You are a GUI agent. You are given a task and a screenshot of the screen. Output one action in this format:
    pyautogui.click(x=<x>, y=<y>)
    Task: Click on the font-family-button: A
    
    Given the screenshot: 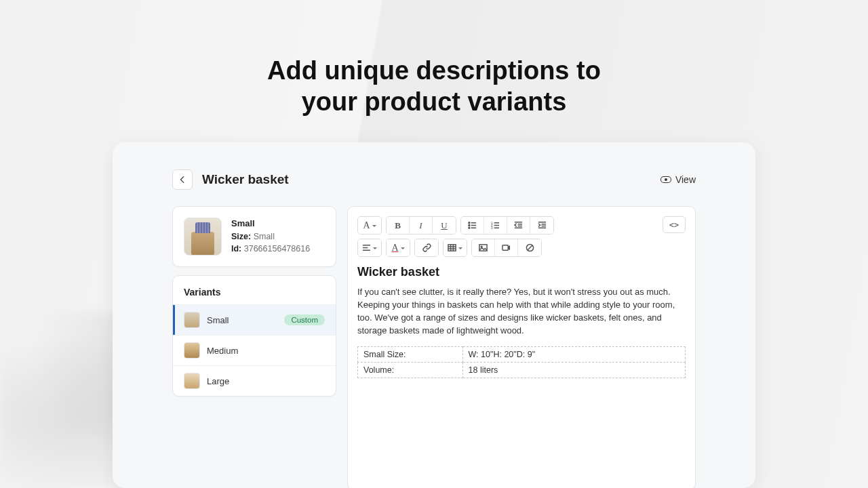 What is the action you would take?
    pyautogui.click(x=370, y=225)
    